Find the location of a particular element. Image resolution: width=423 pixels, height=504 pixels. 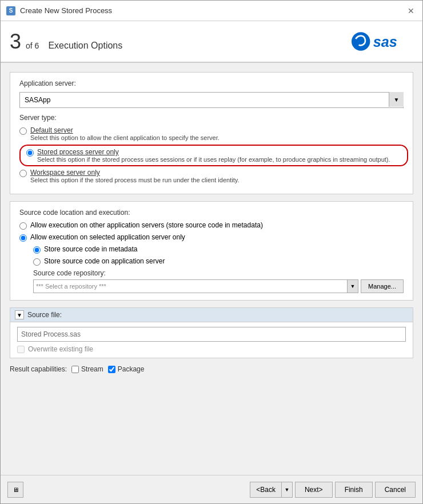

radio-workspace-server-desc: Select this option if the stored process… is located at coordinates (135, 180).